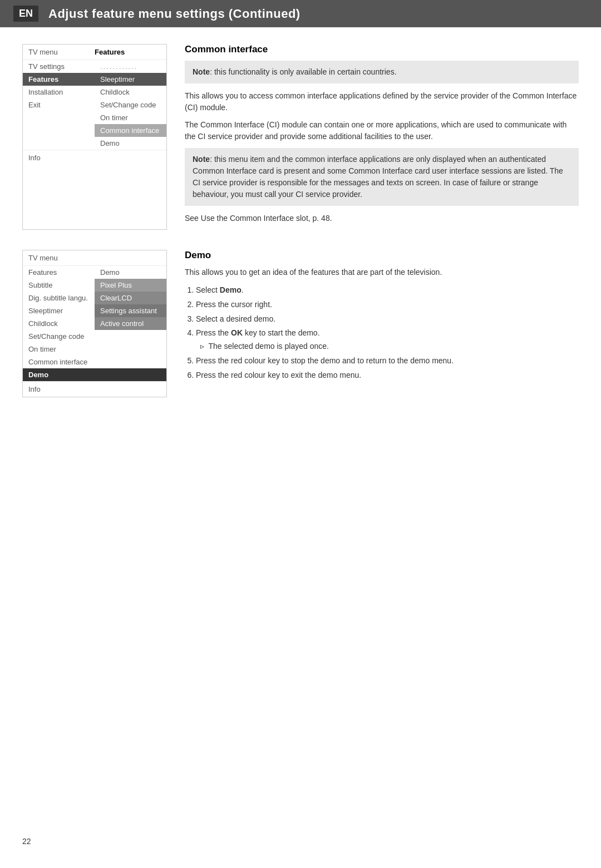 This screenshot has height=868, width=601. I want to click on menu-cell-right: On timer, so click(130, 118).